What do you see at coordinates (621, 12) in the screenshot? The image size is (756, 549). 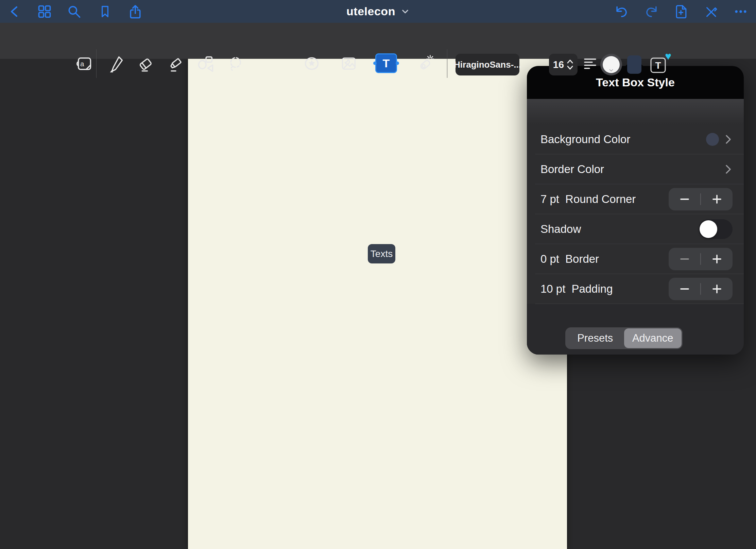 I see `undo-icon` at bounding box center [621, 12].